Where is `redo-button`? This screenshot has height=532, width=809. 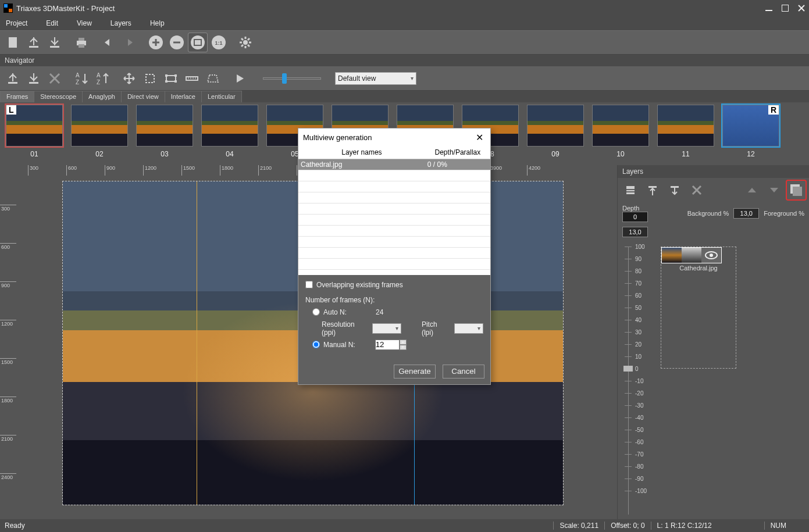
redo-button is located at coordinates (129, 42).